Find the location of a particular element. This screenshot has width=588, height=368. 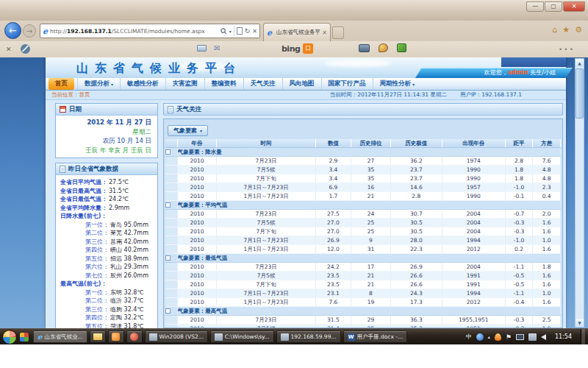

camera-icon is located at coordinates (365, 49).